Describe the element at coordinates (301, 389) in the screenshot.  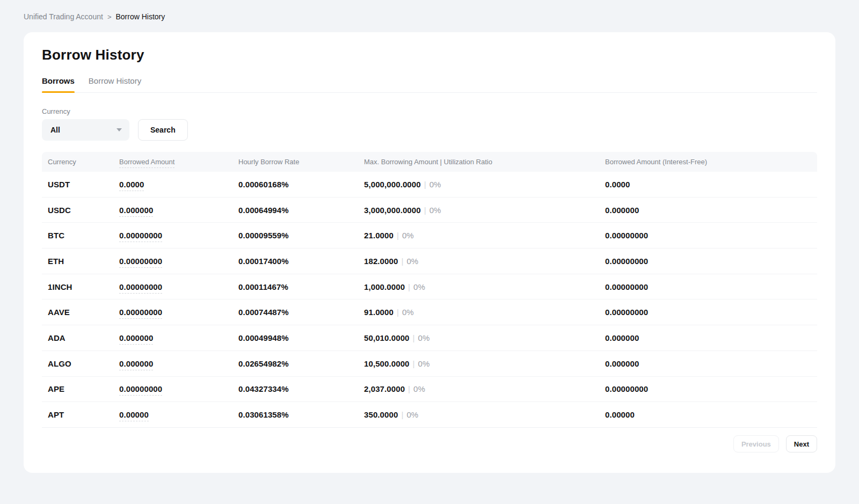
I see `cell-hourly-borrow-rate: 0.04327334%` at that location.